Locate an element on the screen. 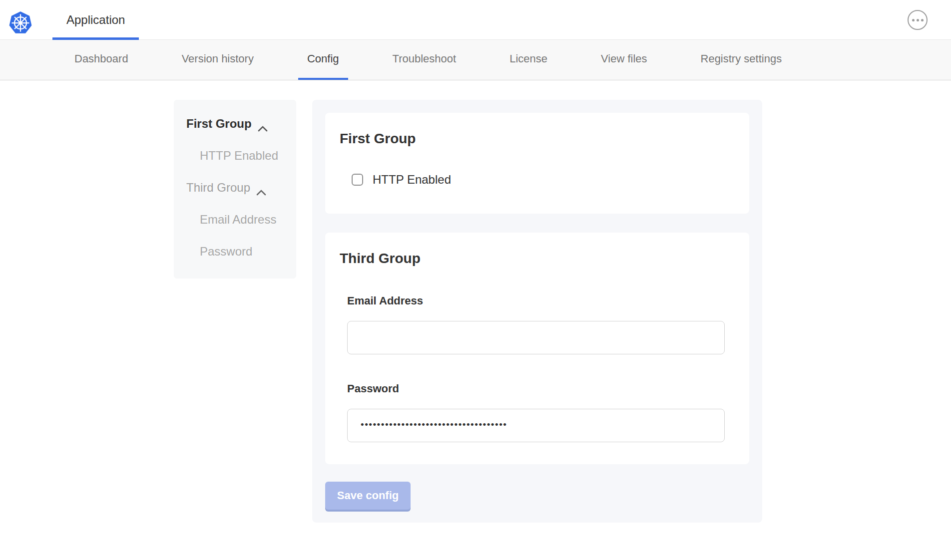  nav-item-password: Password is located at coordinates (243, 252).